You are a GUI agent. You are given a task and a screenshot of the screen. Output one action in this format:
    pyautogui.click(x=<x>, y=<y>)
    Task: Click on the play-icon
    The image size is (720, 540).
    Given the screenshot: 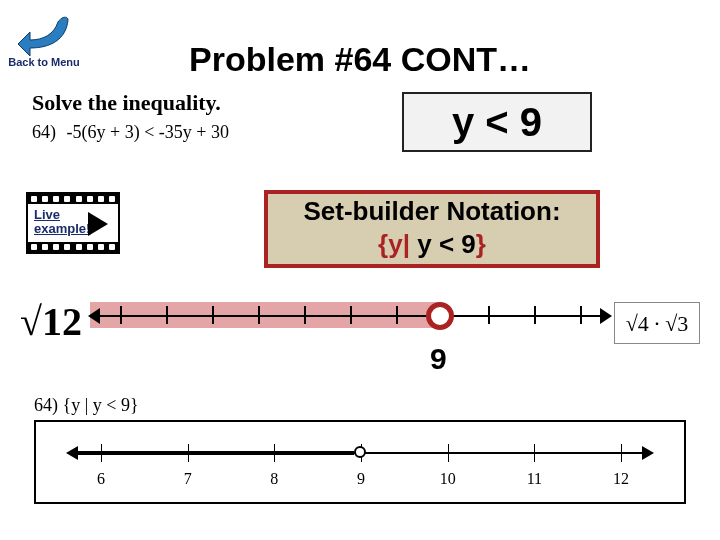 What is the action you would take?
    pyautogui.click(x=98, y=224)
    